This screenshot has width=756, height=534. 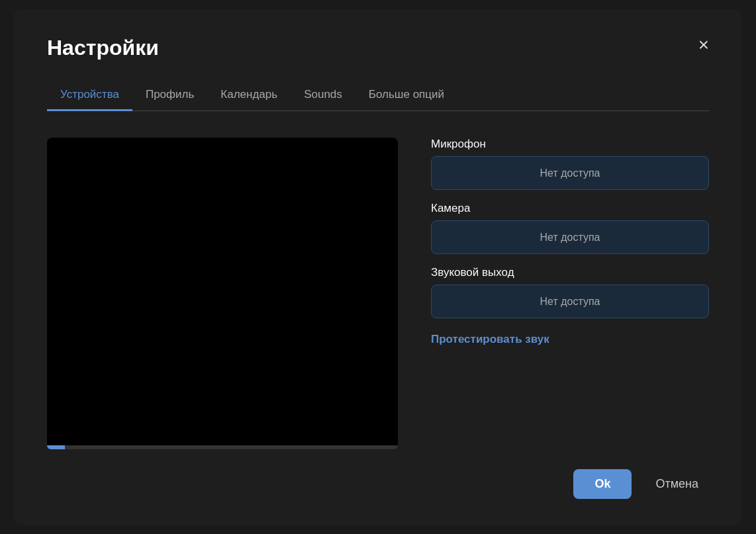 What do you see at coordinates (378, 474) in the screenshot?
I see `footer: Ok Отмена` at bounding box center [378, 474].